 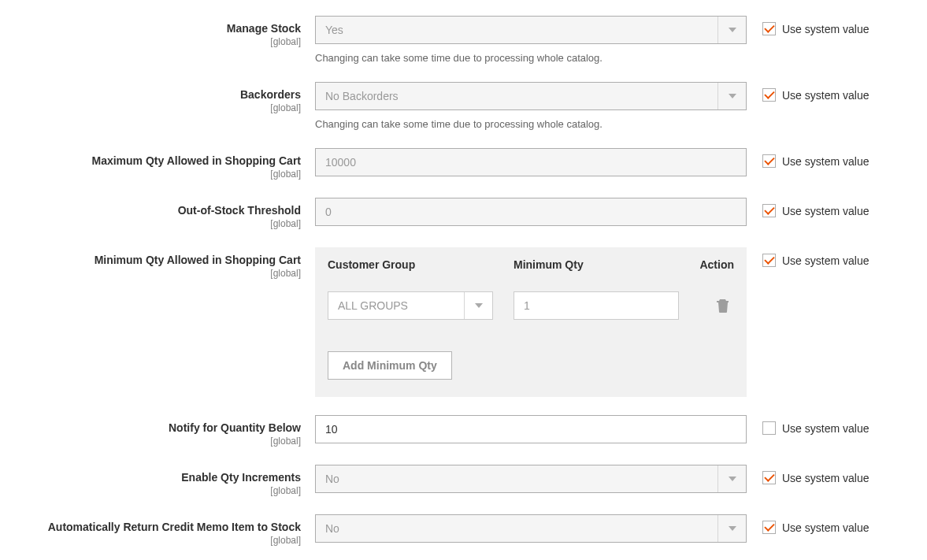 What do you see at coordinates (332, 479) in the screenshot?
I see `enable-incr-value: No` at bounding box center [332, 479].